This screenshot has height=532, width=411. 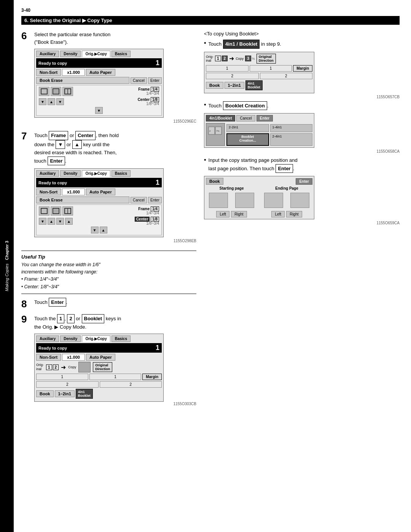 I want to click on starting-right-btn: Right, so click(x=239, y=214).